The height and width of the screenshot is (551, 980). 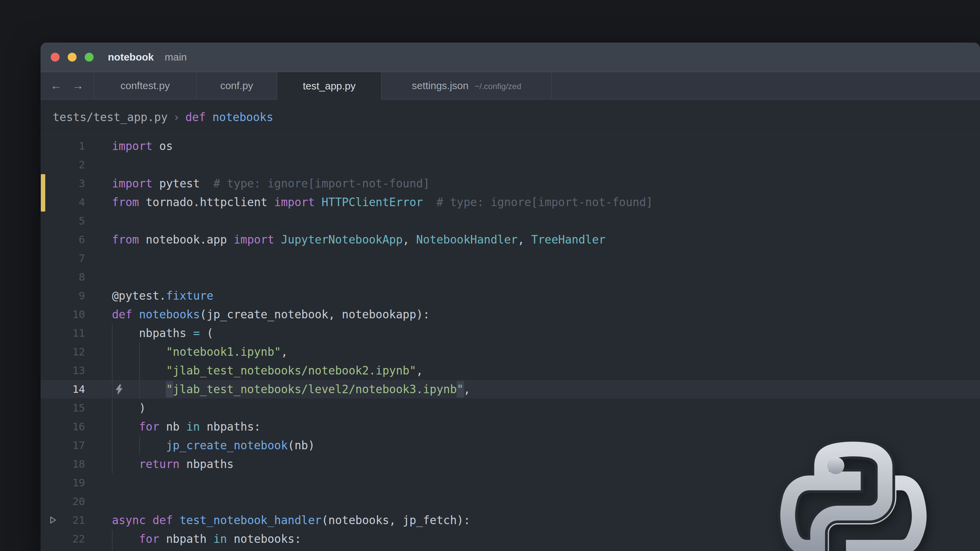 What do you see at coordinates (119, 390) in the screenshot?
I see `code-action-lightning-icon` at bounding box center [119, 390].